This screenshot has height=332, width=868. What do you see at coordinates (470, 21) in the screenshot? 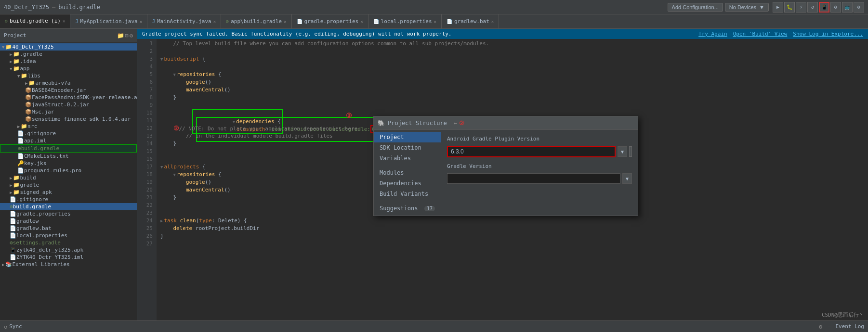
I see `tab-gradlew-bat: 📄 gradlew.bat ✕` at bounding box center [470, 21].